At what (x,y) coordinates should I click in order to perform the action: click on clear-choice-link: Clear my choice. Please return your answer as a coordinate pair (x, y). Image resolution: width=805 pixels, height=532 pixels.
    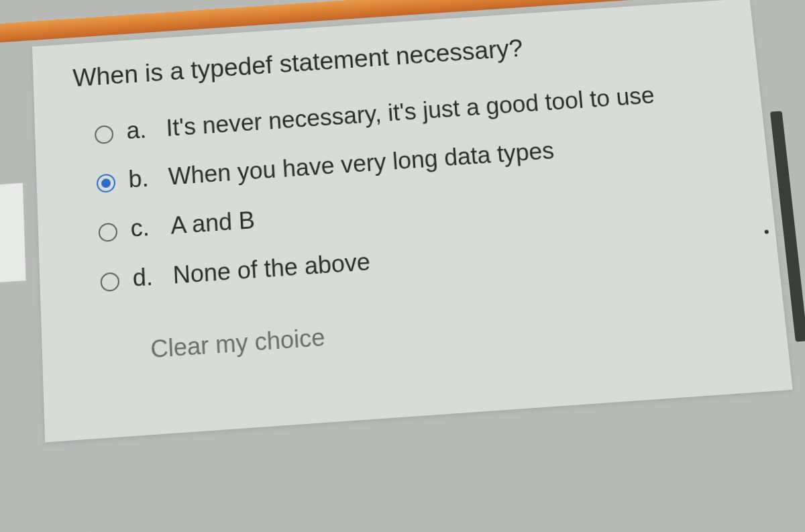
    Looking at the image, I should click on (238, 343).